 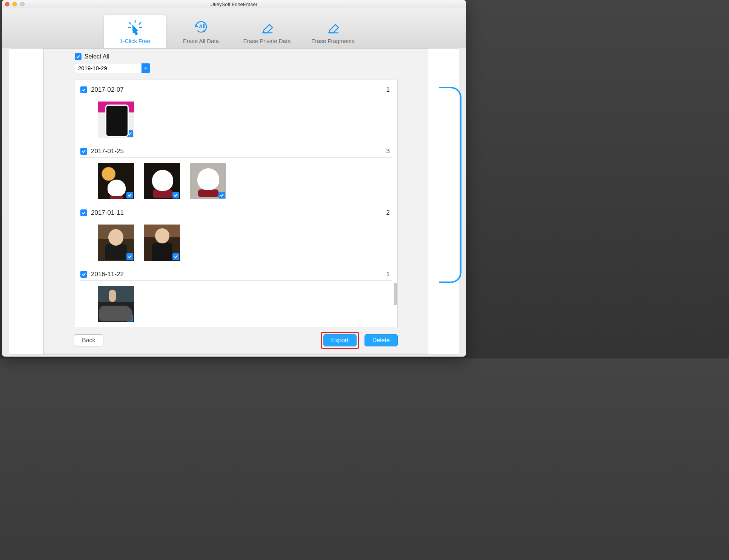 What do you see at coordinates (395, 294) in the screenshot?
I see `scrollbar-thumb` at bounding box center [395, 294].